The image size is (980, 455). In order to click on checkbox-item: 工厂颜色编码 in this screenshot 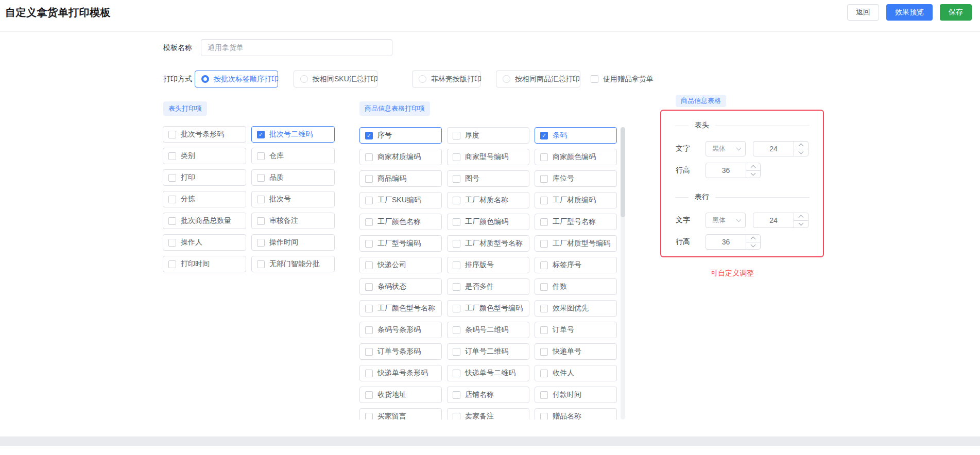, I will do `click(488, 222)`.